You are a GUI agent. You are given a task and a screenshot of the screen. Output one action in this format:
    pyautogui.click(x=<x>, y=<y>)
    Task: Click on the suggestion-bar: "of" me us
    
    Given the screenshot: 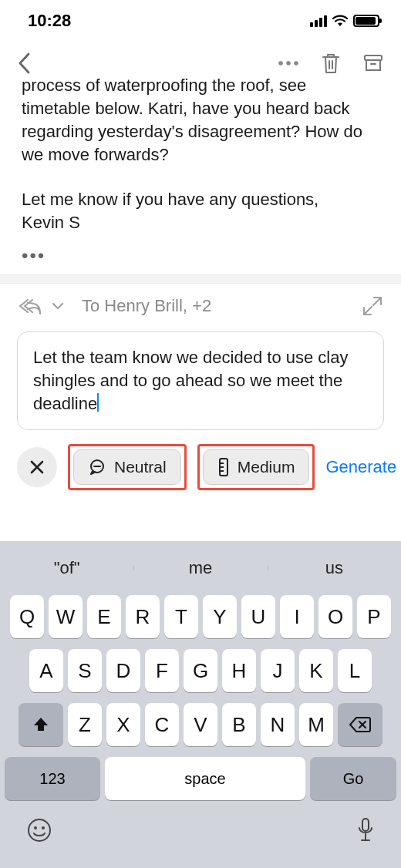 What is the action you would take?
    pyautogui.click(x=200, y=568)
    